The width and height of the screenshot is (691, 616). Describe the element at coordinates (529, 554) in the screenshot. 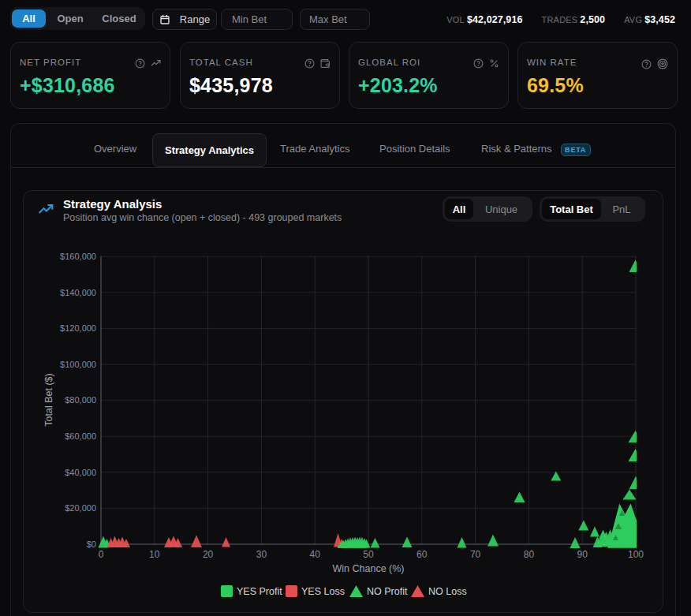

I see `svg-text: 80` at that location.